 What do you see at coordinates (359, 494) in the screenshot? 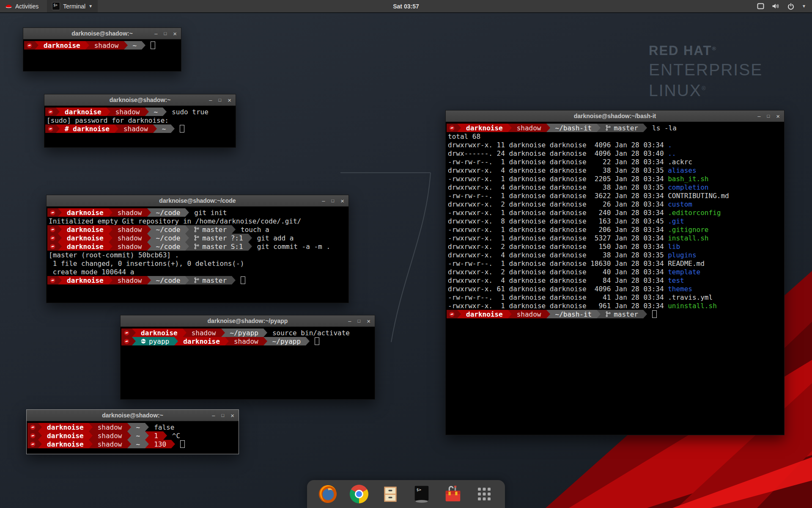
I see `chrome-icon` at bounding box center [359, 494].